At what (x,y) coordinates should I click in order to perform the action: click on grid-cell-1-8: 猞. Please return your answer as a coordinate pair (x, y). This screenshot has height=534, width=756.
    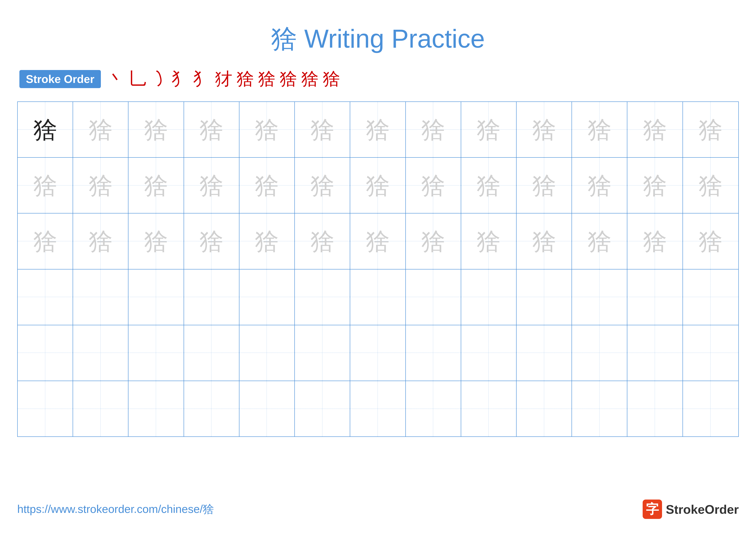
    Looking at the image, I should click on (489, 185).